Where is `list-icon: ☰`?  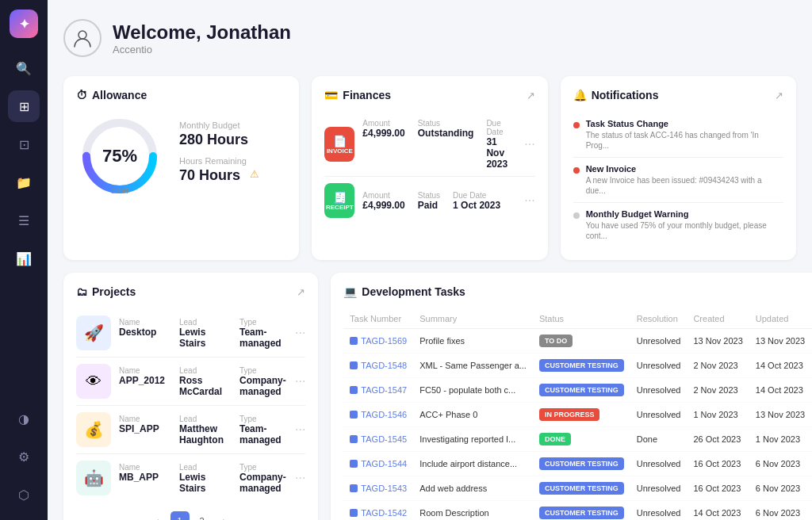
list-icon: ☰ is located at coordinates (24, 220).